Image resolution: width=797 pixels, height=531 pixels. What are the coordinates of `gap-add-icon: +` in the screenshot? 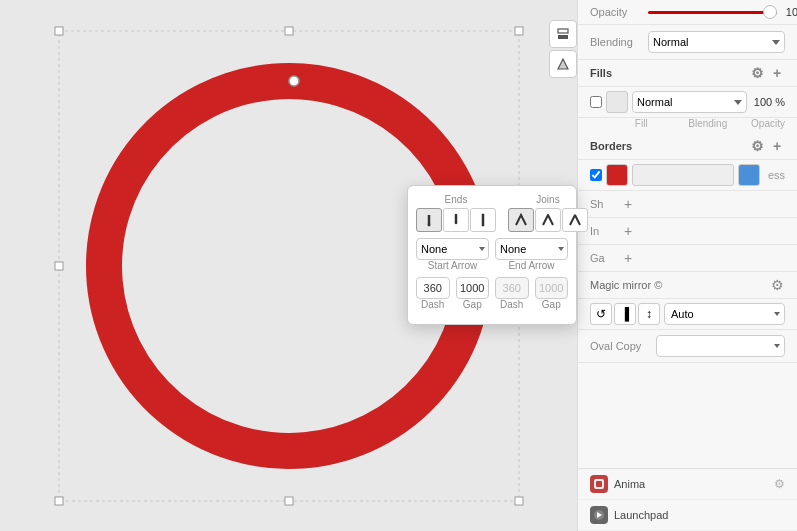 It's located at (628, 258).